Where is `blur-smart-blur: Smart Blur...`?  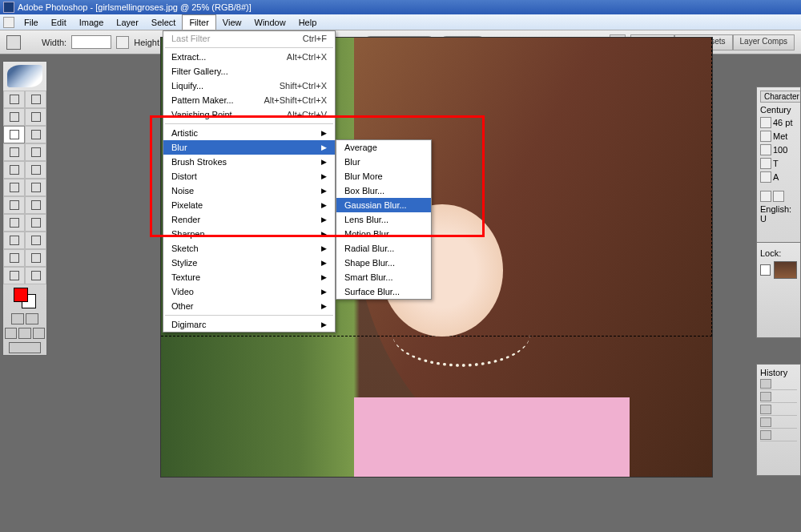
blur-smart-blur: Smart Blur... is located at coordinates (384, 277).